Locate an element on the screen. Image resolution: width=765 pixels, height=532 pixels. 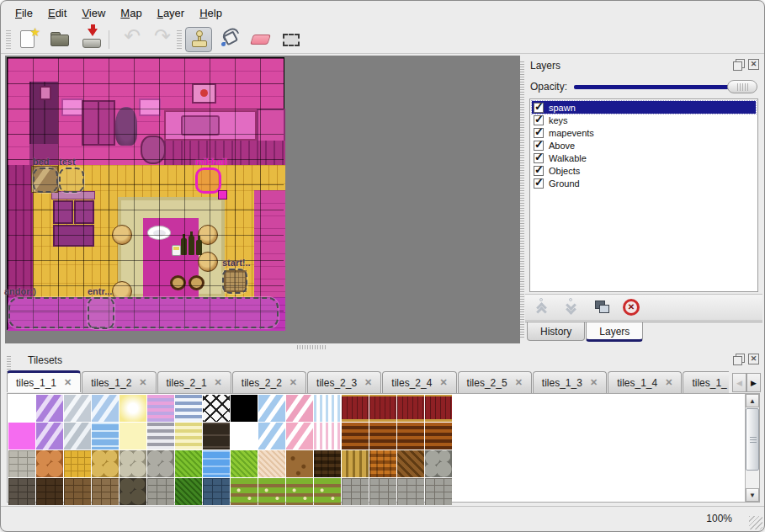
menu-edit: Edit is located at coordinates (57, 13).